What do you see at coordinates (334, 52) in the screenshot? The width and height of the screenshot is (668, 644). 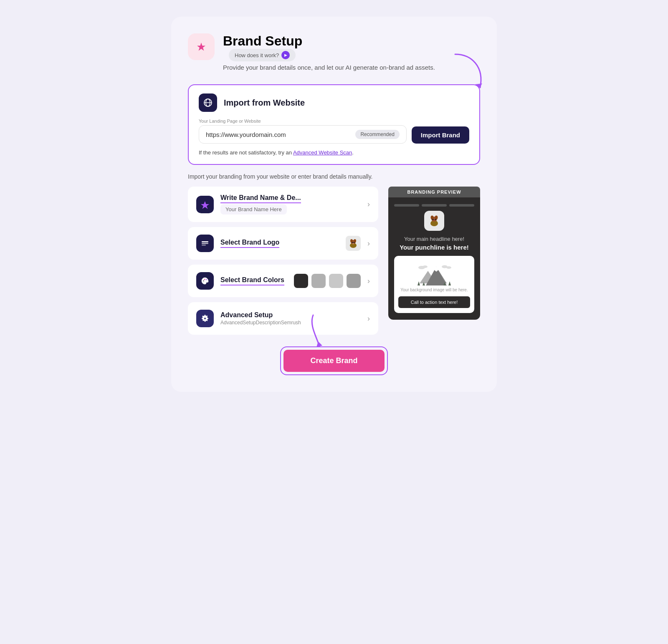 I see `header: Brand Setup How does it work? ▶ Provide …` at bounding box center [334, 52].